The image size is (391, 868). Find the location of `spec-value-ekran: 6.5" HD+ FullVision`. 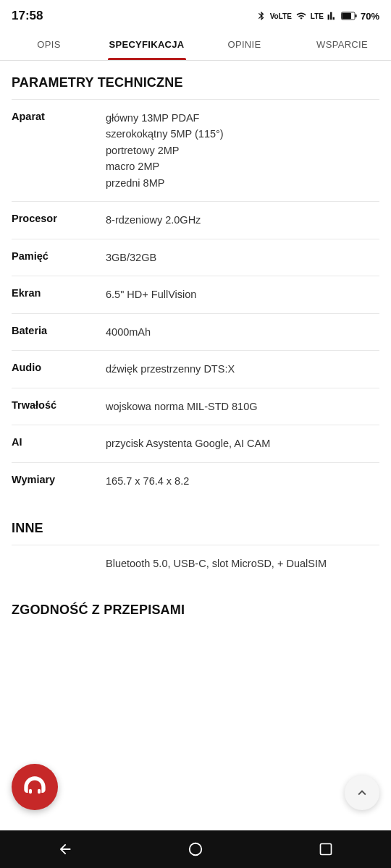

spec-value-ekran: 6.5" HD+ FullVision is located at coordinates (243, 294).